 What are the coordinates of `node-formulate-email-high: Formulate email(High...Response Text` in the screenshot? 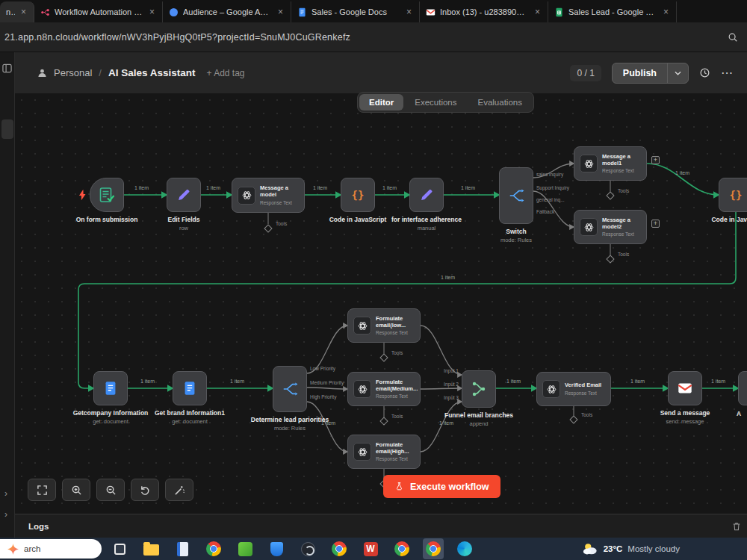 It's located at (384, 452).